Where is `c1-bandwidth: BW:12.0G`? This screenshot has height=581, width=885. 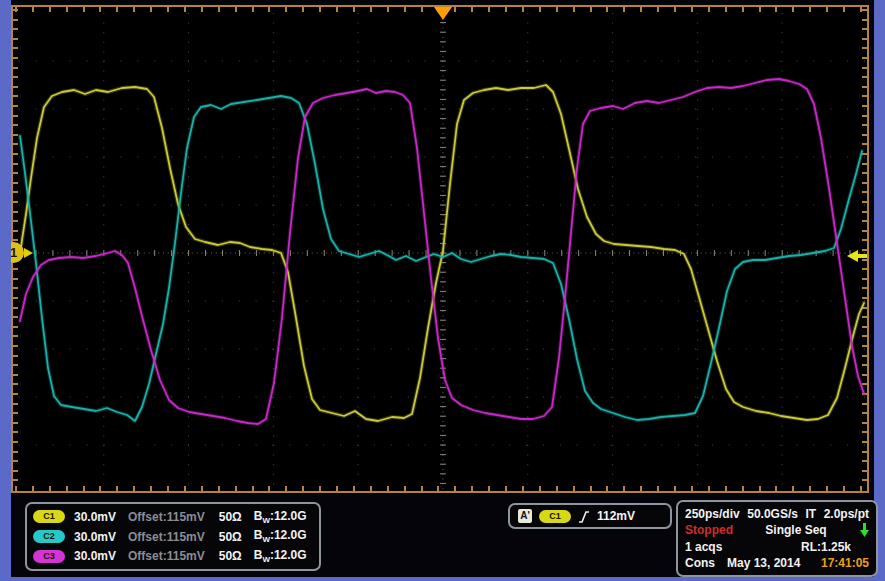 c1-bandwidth: BW:12.0G is located at coordinates (280, 517).